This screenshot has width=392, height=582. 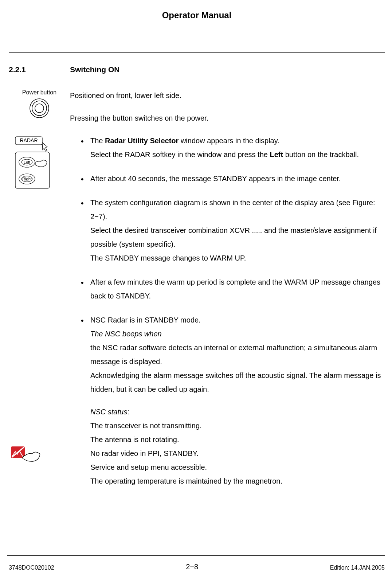 I want to click on text: Acknowledging the alarm message switches…, so click(x=235, y=382).